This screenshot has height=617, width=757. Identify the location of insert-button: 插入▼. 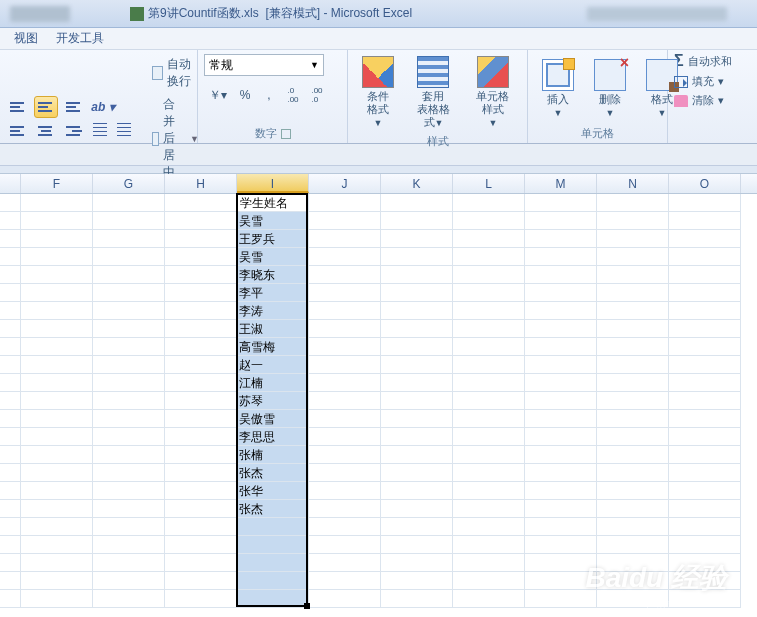
(558, 90).